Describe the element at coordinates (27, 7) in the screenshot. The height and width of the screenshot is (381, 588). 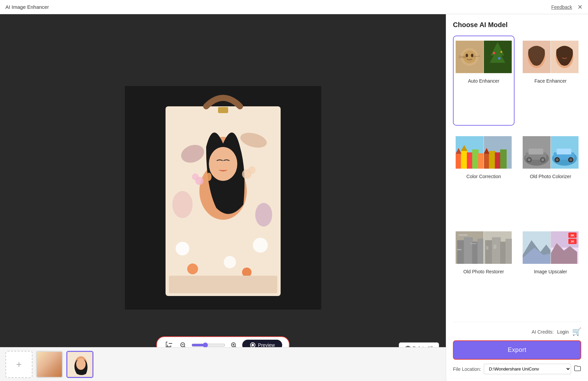
I see `app-title: AI Image Enhancer` at that location.